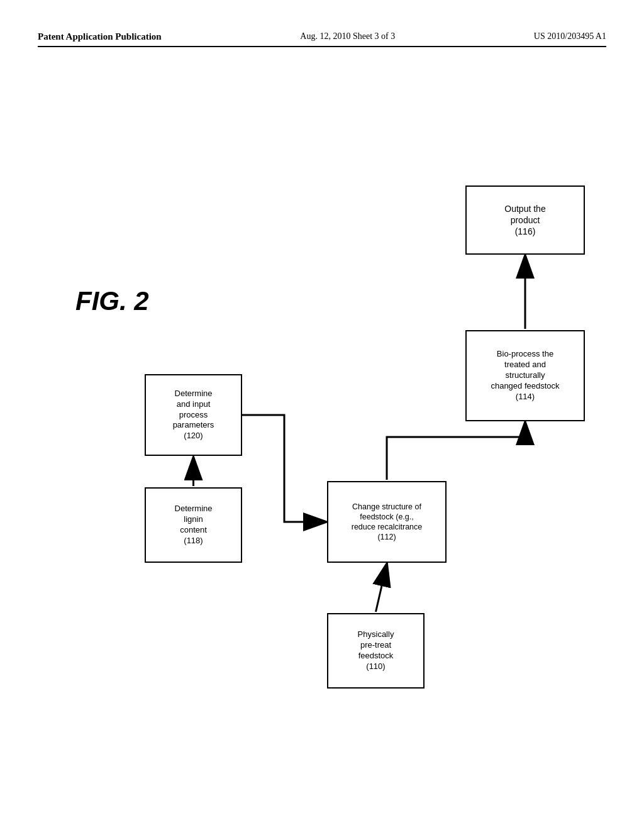 This screenshot has width=644, height=830. I want to click on box-120: Determineand inputprocessparameters(120), so click(194, 415).